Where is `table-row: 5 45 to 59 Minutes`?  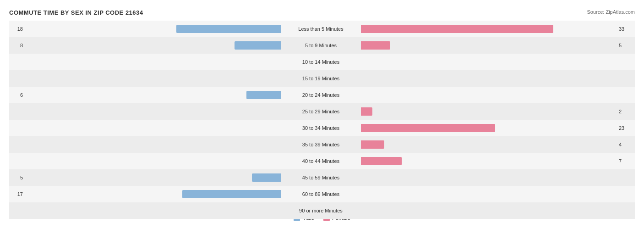
table-row: 5 45 to 59 Minutes is located at coordinates (322, 178).